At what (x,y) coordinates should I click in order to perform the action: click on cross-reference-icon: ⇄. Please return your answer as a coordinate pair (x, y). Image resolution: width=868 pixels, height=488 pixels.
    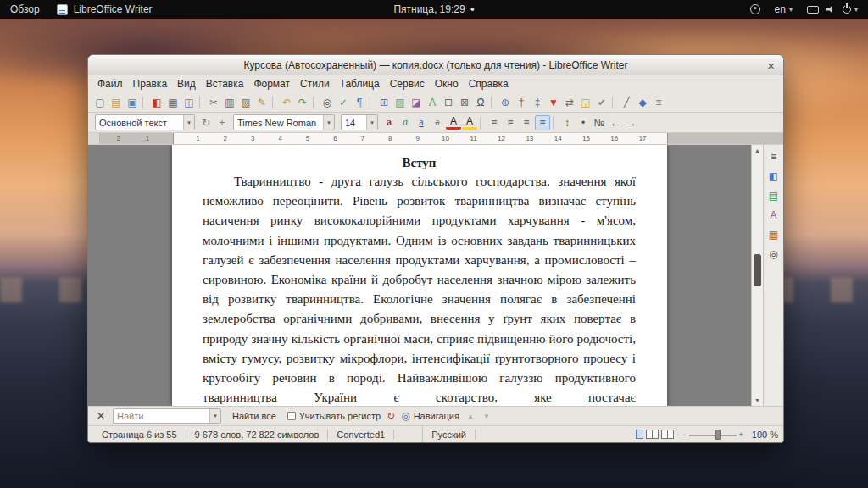
    Looking at the image, I should click on (570, 103).